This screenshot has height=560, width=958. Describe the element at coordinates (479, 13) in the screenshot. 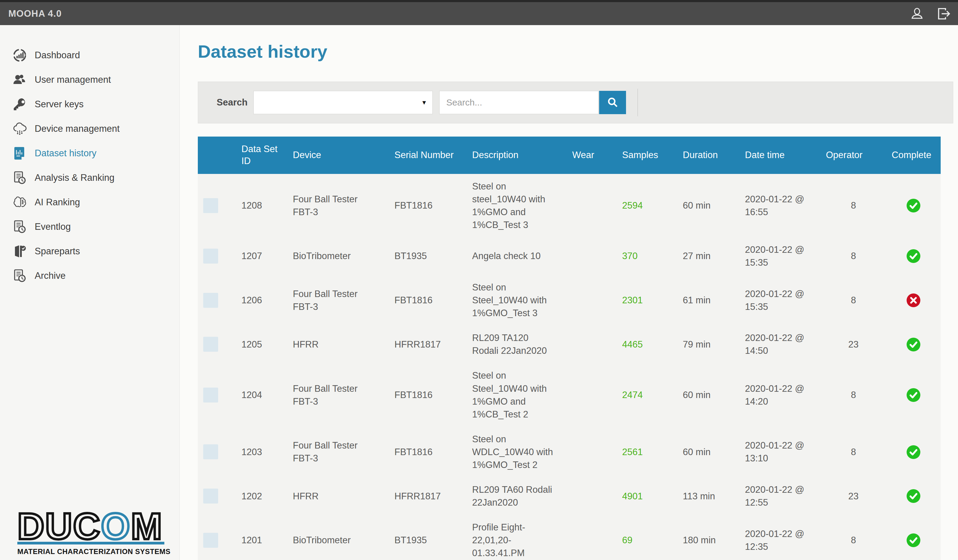

I see `topbar: MOOHA 4.0` at that location.